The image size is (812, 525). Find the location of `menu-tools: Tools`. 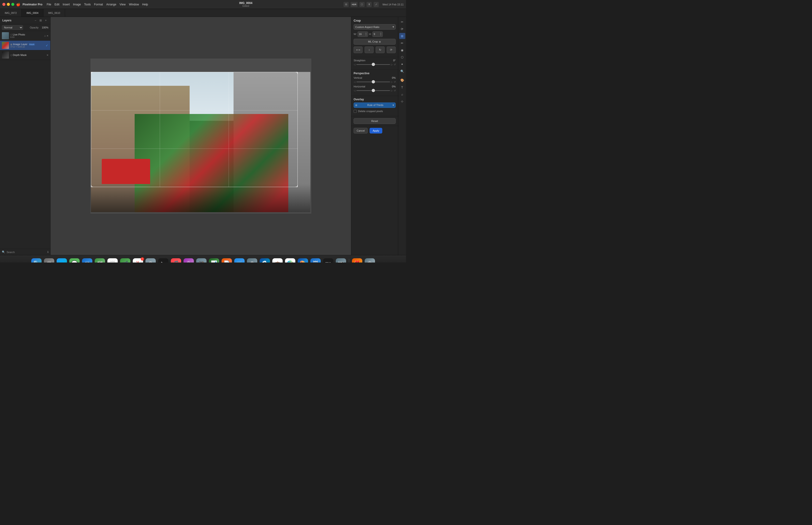

menu-tools: Tools is located at coordinates (87, 4).